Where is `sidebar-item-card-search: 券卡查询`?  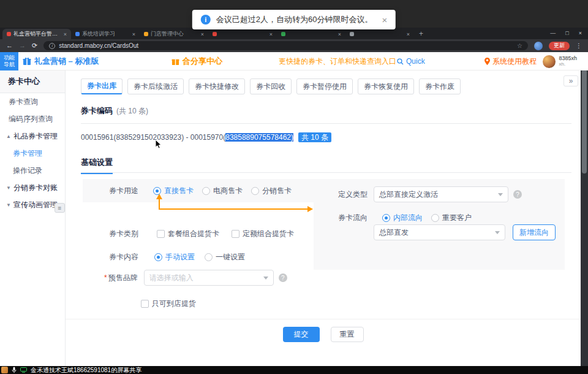
sidebar-item-card-search: 券卡查询 is located at coordinates (32, 102).